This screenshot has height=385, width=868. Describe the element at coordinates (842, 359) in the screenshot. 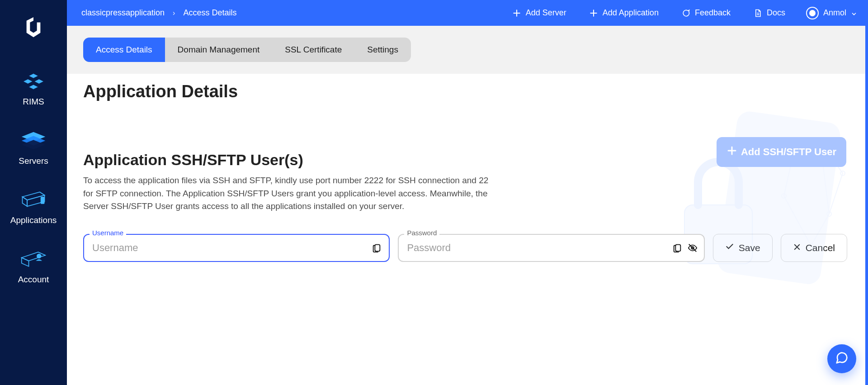

I see `support-chat-button` at that location.